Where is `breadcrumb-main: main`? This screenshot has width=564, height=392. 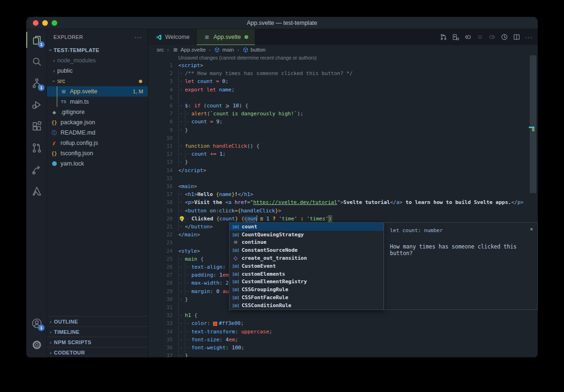 breadcrumb-main: main is located at coordinates (224, 50).